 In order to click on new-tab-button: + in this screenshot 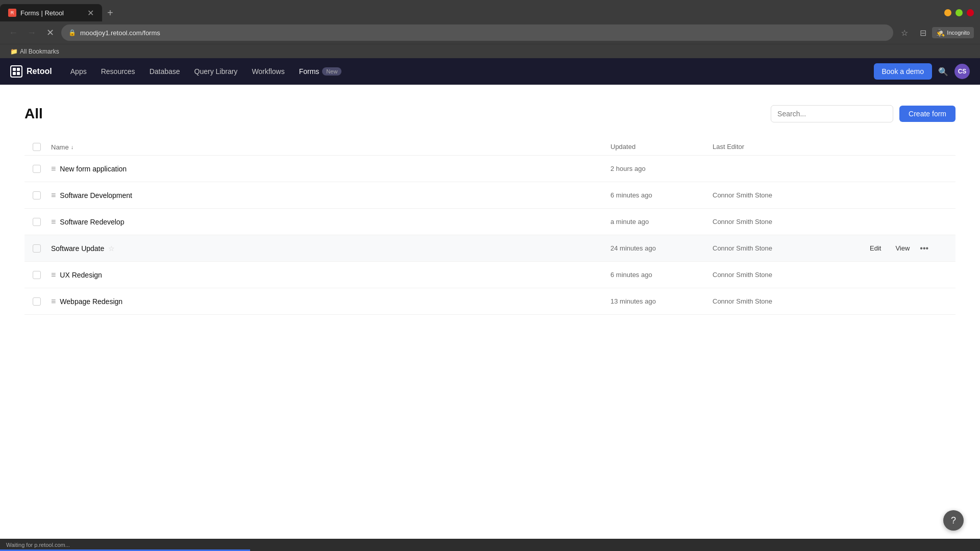, I will do `click(110, 13)`.